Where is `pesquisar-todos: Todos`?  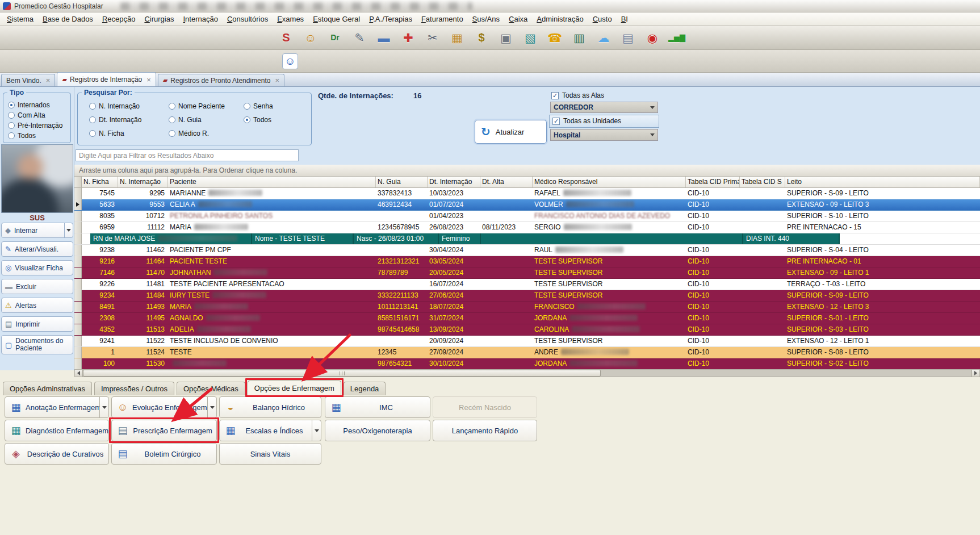
pesquisar-todos: Todos is located at coordinates (269, 120).